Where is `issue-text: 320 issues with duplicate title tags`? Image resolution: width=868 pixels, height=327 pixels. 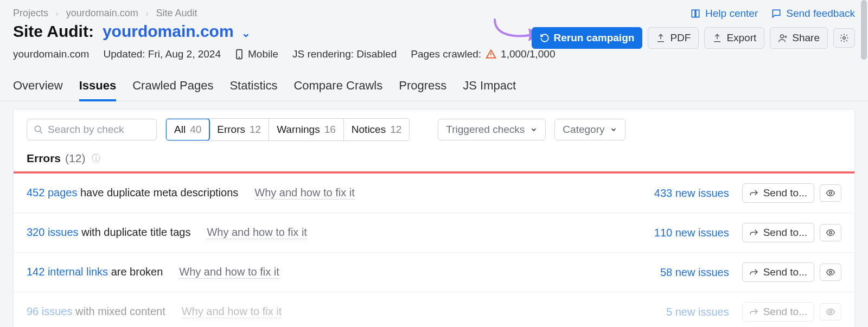 issue-text: 320 issues with duplicate title tags is located at coordinates (108, 232).